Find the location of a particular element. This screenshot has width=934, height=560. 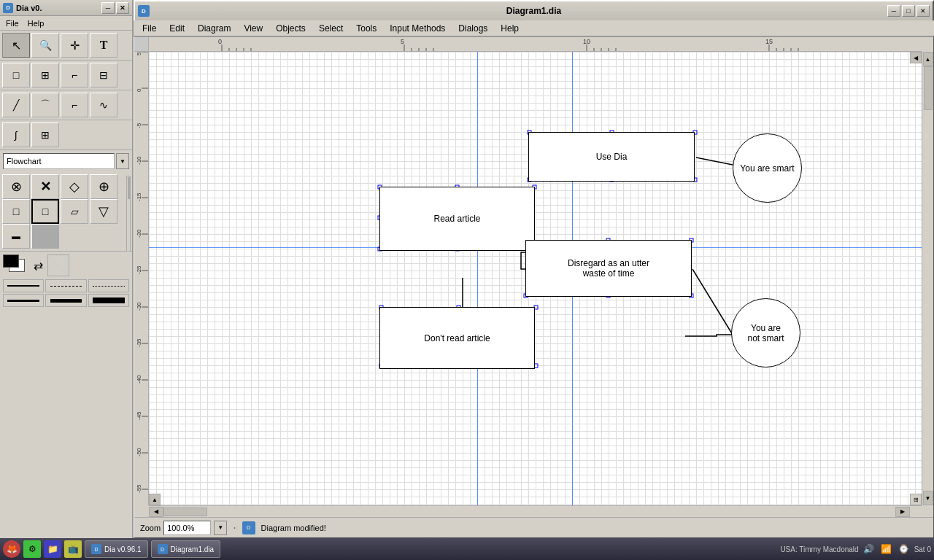

fg-color-swatch is located at coordinates (11, 261).